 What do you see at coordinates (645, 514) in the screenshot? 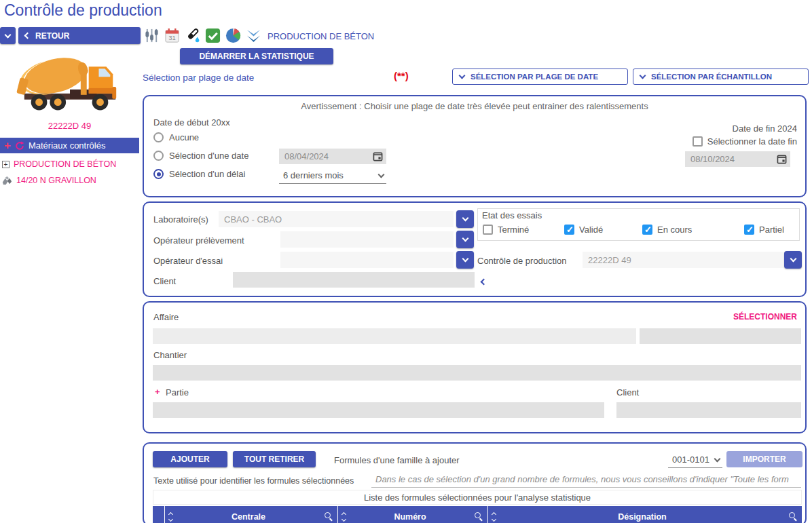
I see `table-col-designation: Désignation` at bounding box center [645, 514].